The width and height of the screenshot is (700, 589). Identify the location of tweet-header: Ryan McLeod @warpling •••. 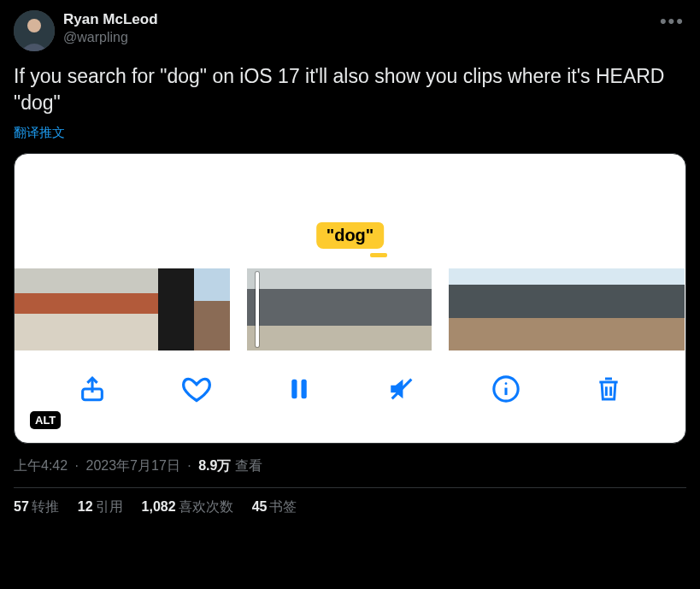
(350, 31).